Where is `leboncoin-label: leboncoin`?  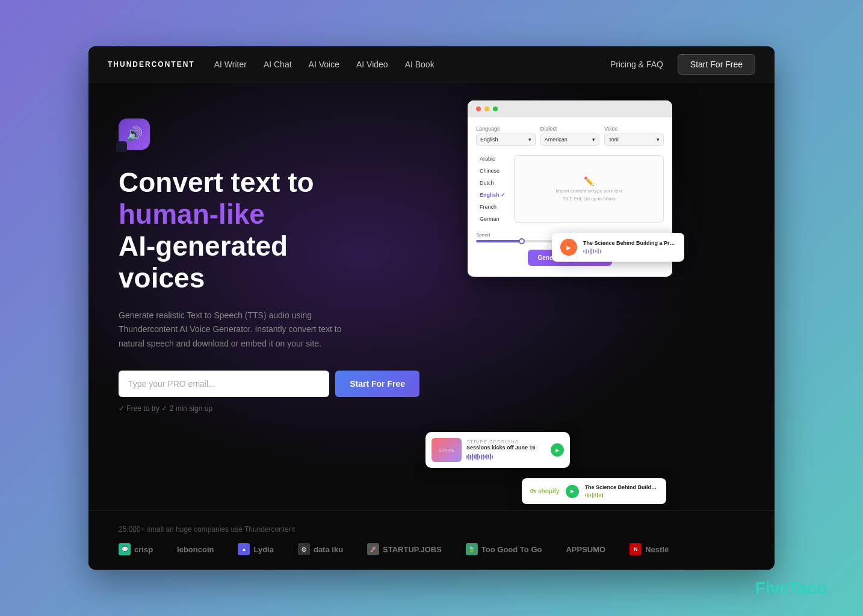
leboncoin-label: leboncoin is located at coordinates (195, 550).